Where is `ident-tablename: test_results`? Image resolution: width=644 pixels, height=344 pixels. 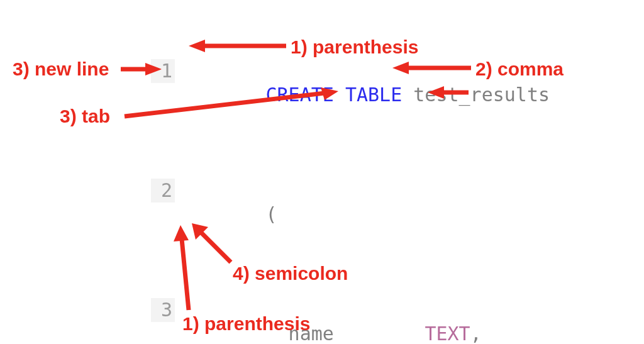
ident-tablename: test_results is located at coordinates (475, 94).